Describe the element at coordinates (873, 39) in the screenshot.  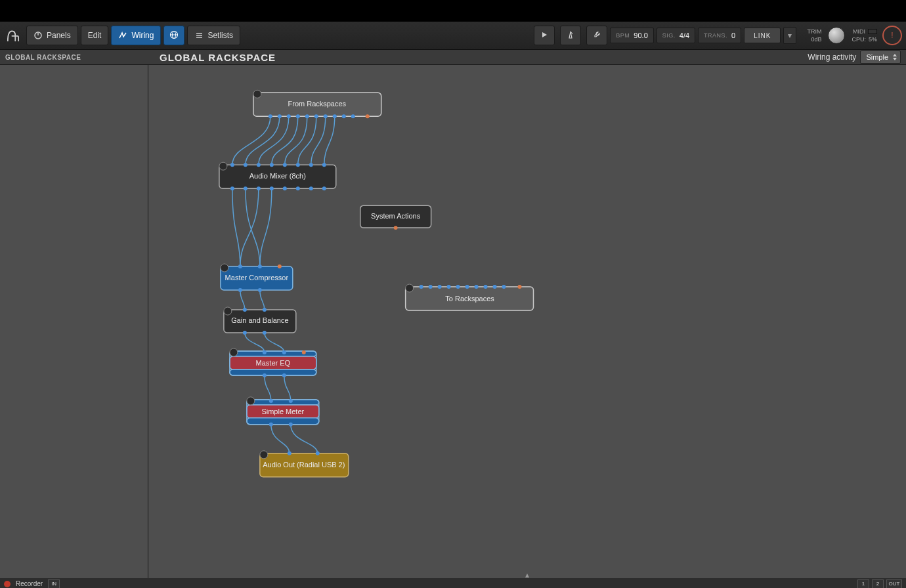
I see `cpu-value: 5%` at that location.